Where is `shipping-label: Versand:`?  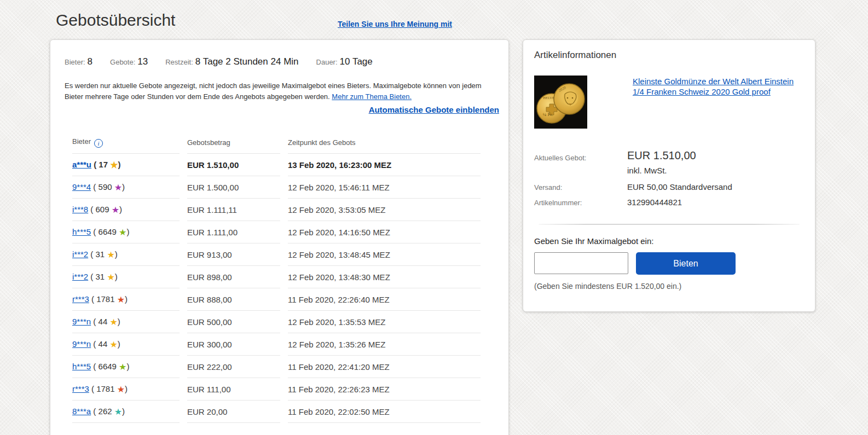
shipping-label: Versand: is located at coordinates (548, 187).